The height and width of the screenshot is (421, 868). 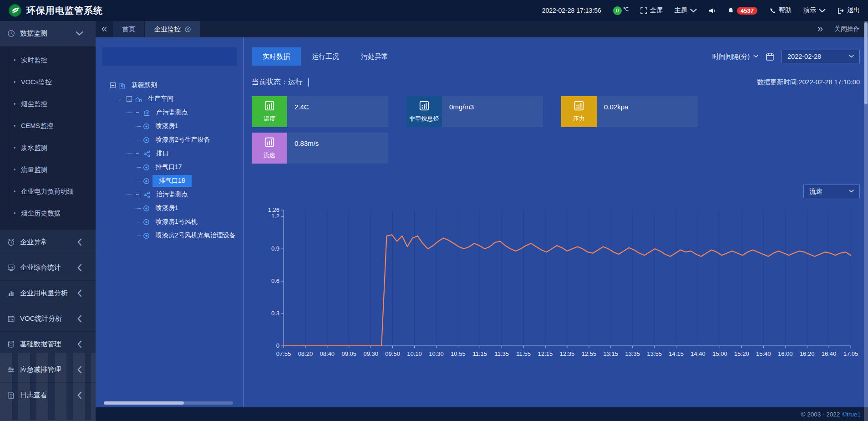 I want to click on sidebar-section-label: VOC统计分析, so click(x=41, y=319).